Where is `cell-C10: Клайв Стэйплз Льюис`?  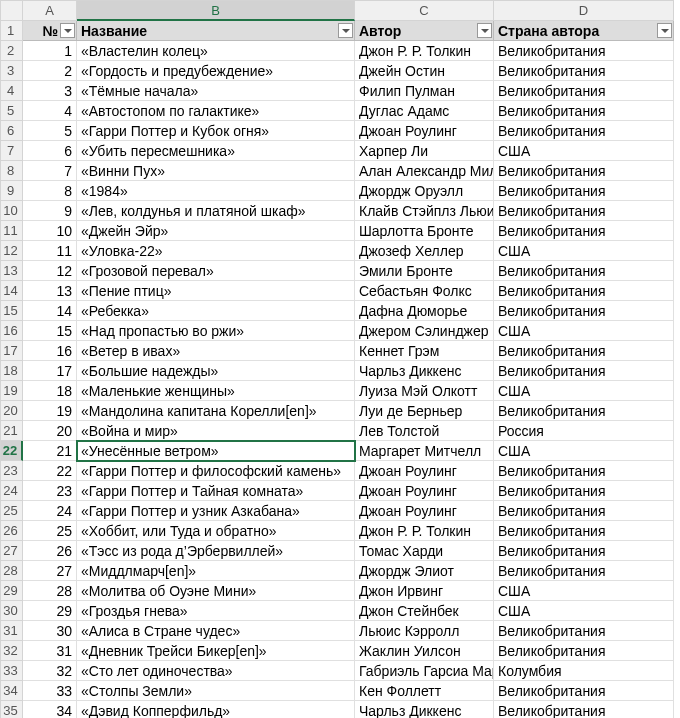 cell-C10: Клайв Стэйплз Льюис is located at coordinates (424, 211).